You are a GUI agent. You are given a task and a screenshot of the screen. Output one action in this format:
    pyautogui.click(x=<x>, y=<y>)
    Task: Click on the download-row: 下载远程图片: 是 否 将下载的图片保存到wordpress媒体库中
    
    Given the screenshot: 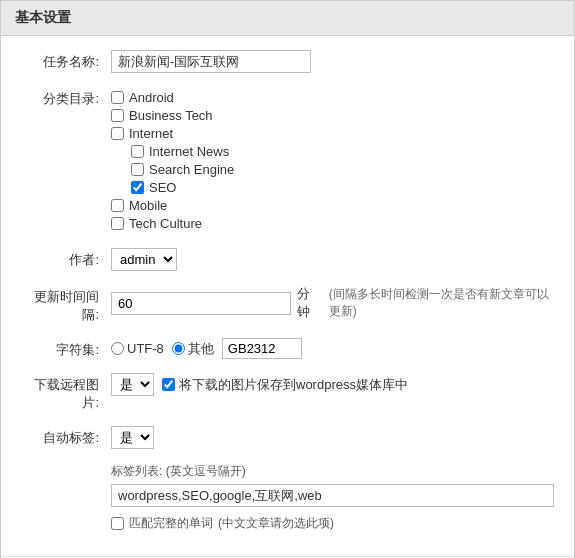 What is the action you would take?
    pyautogui.click(x=288, y=392)
    